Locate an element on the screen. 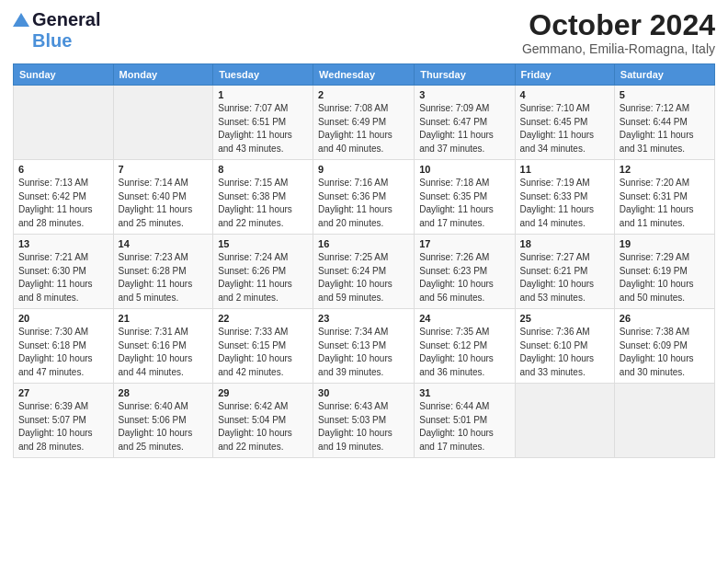 The image size is (728, 563). calendar-cell: 28Sunrise: 6:40 AMSunset: 5:06 PMDayligh… is located at coordinates (164, 421).